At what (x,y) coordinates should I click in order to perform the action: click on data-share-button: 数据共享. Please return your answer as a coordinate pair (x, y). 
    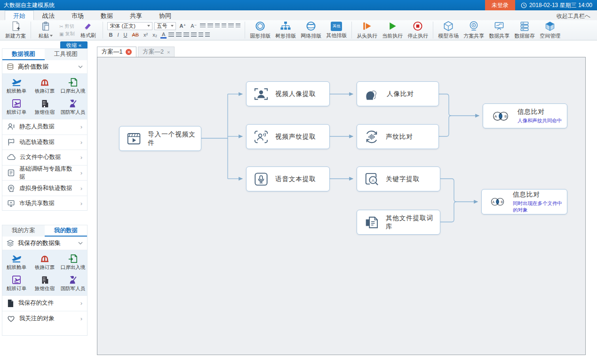
    Looking at the image, I should click on (499, 30).